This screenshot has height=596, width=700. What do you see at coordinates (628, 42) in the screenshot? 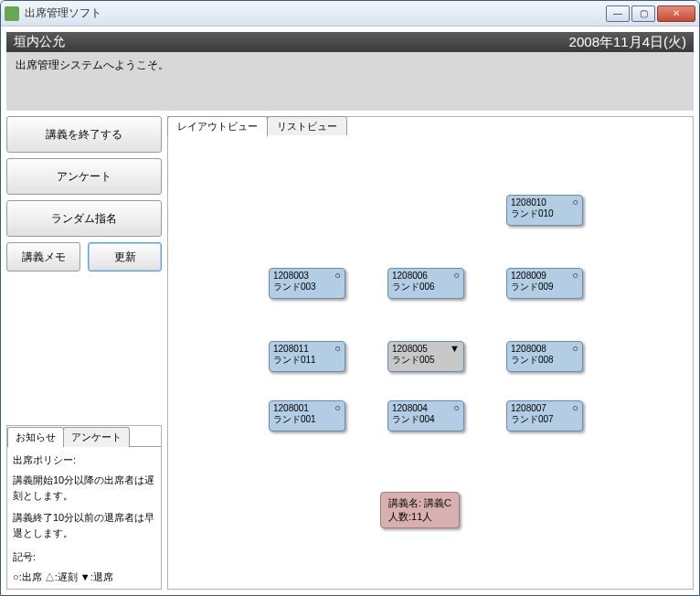
I see `current-date: 2008年11月4日(火)` at bounding box center [628, 42].